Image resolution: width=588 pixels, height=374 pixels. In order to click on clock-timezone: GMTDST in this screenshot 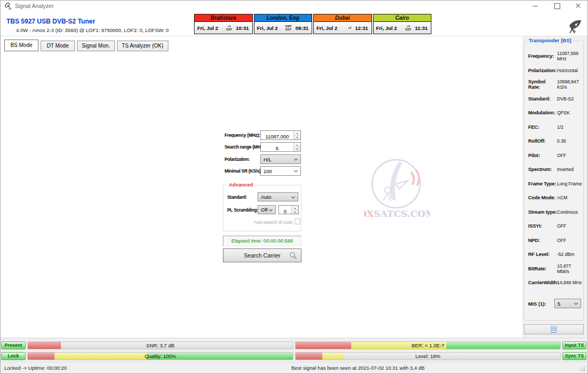, I will do `click(288, 28)`.